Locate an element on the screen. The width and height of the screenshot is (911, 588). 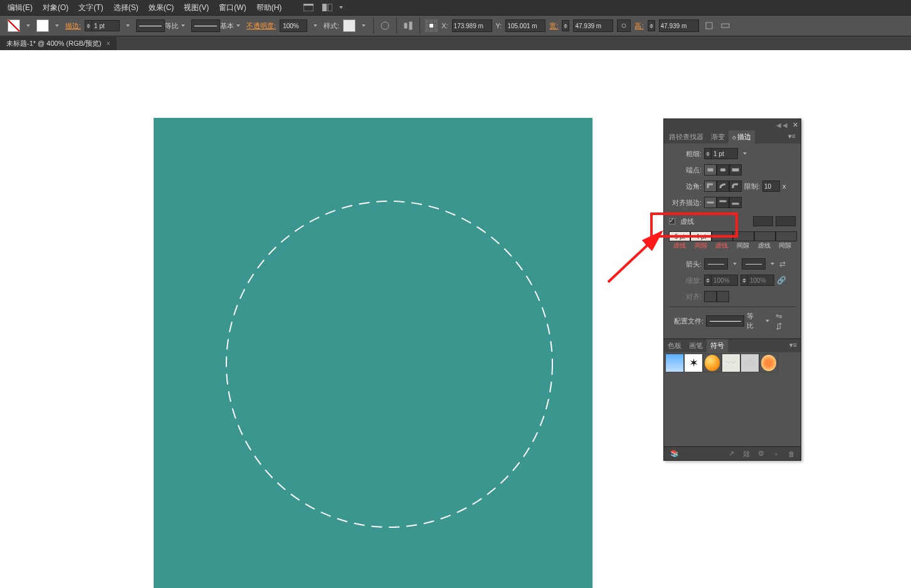
align-center-button is located at coordinates (710, 202).